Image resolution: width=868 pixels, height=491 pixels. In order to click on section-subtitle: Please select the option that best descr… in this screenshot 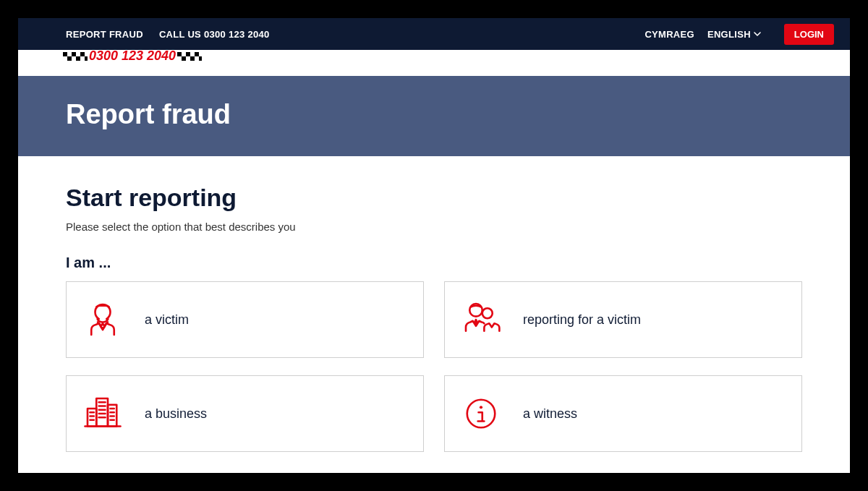, I will do `click(434, 227)`.